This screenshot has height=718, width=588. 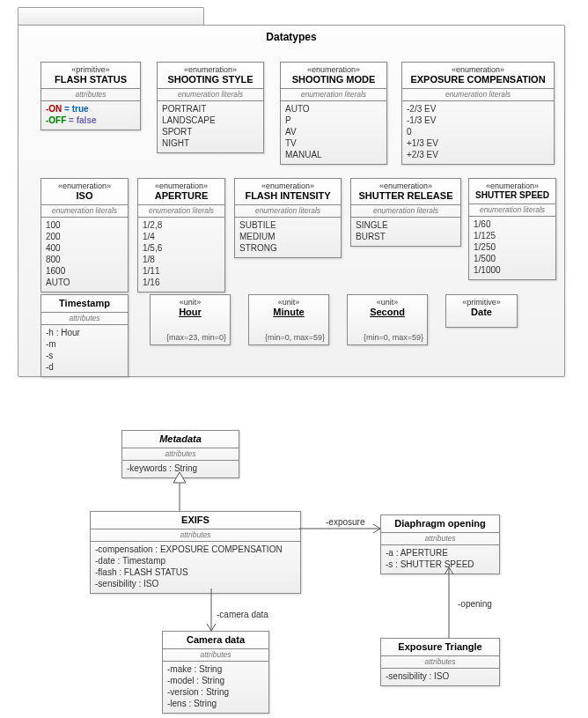 What do you see at coordinates (210, 127) in the screenshot?
I see `section-body: PORTRAIT LANDSCAPE SPORT NIGHT` at bounding box center [210, 127].